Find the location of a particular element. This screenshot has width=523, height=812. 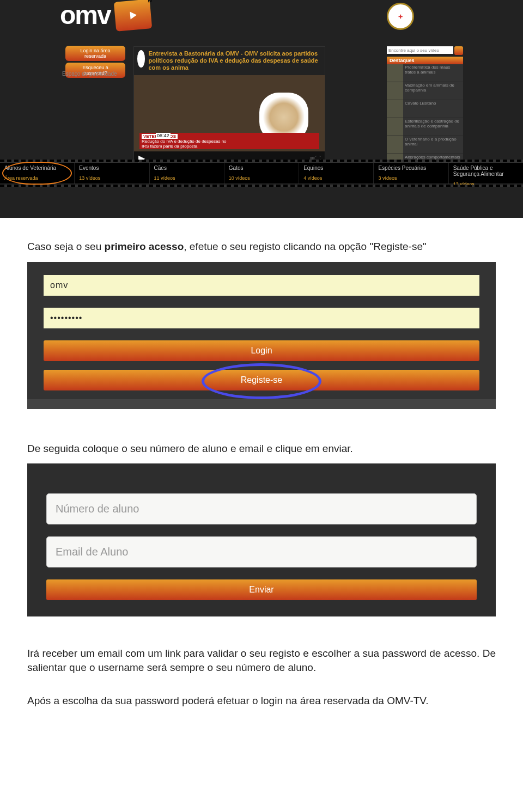

category-strip: Alunos de VeterináriaÁrea reservadaEvent… is located at coordinates (262, 173).